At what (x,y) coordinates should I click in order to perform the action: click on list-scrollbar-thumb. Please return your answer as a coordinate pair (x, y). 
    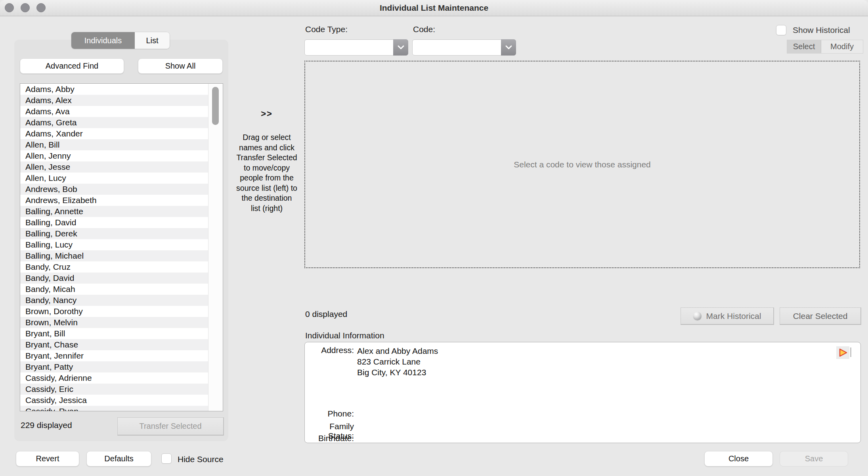
    Looking at the image, I should click on (216, 106).